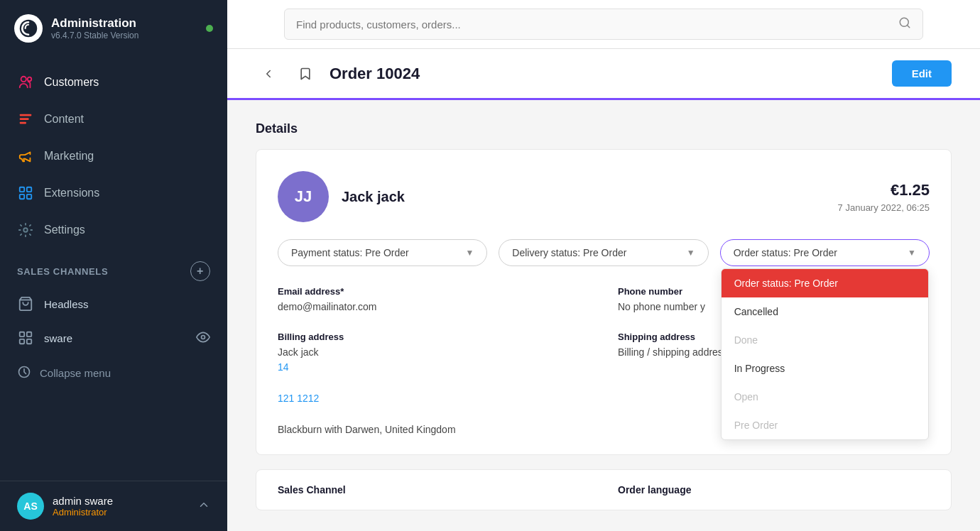 The height and width of the screenshot is (531, 980). What do you see at coordinates (605, 74) in the screenshot?
I see `page-title: Order 10024` at bounding box center [605, 74].